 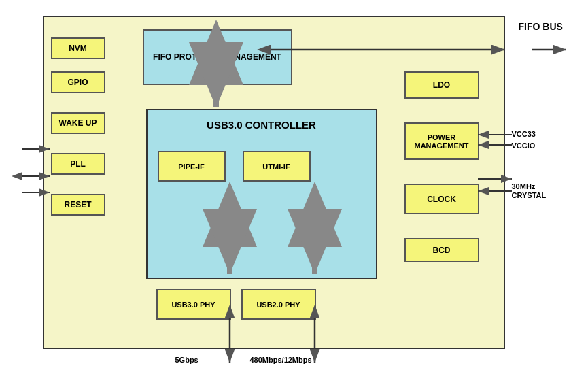 I want to click on clock-box: CLOCK, so click(x=442, y=199).